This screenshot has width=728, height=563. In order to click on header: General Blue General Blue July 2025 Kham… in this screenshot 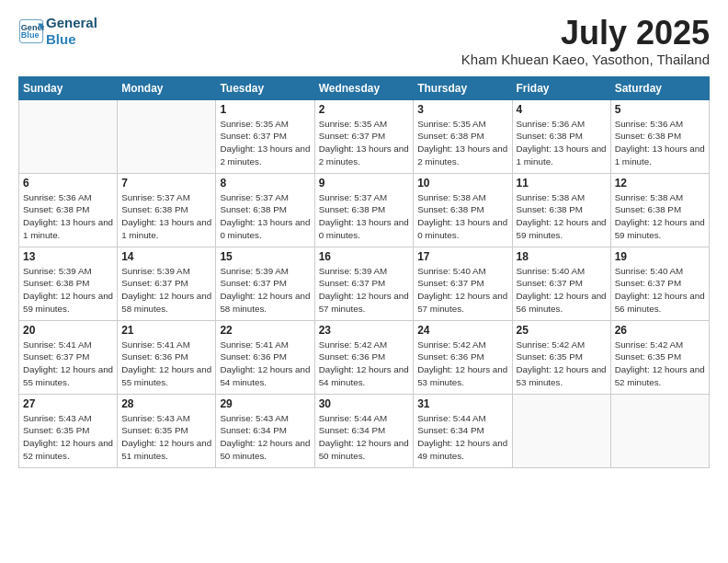, I will do `click(364, 40)`.